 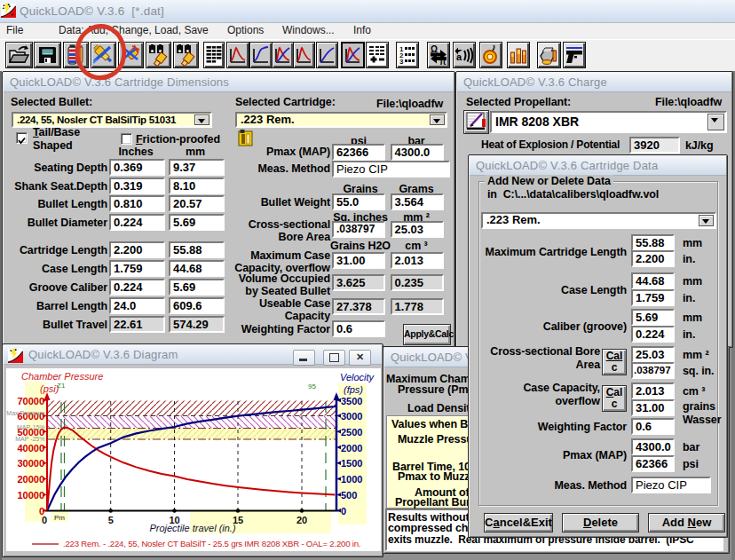 I want to click on svg-text: 1500, so click(x=352, y=463).